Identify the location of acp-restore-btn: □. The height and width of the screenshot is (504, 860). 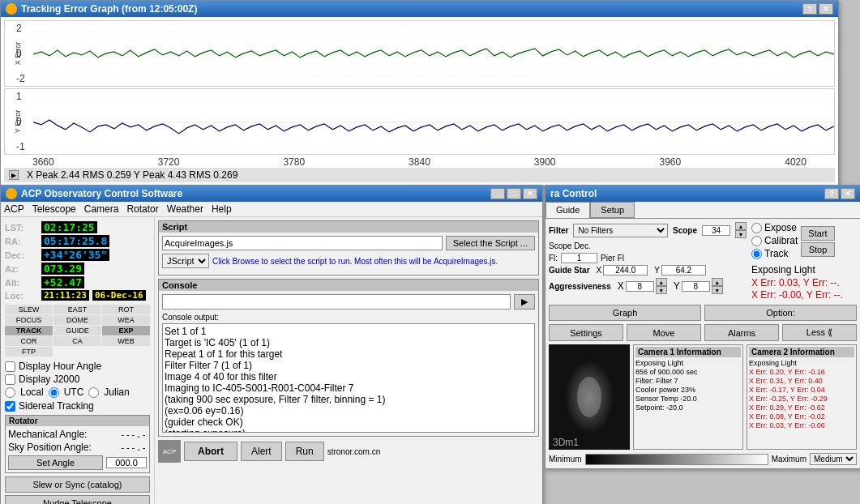
(514, 194).